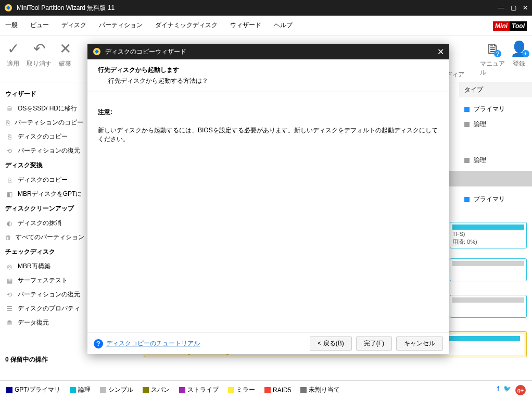 This screenshot has height=399, width=532. What do you see at coordinates (74, 25) in the screenshot?
I see `menu-disk: ディスク` at bounding box center [74, 25].